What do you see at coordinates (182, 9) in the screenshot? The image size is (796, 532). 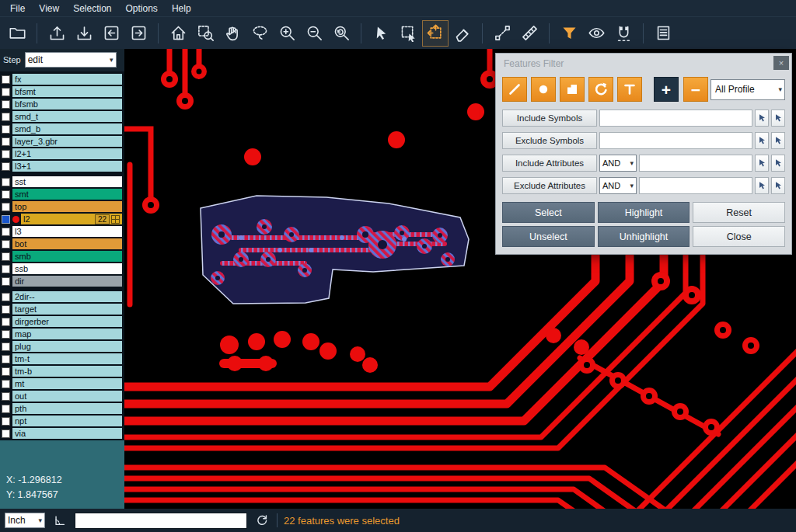 I see `menu-help: Help` at bounding box center [182, 9].